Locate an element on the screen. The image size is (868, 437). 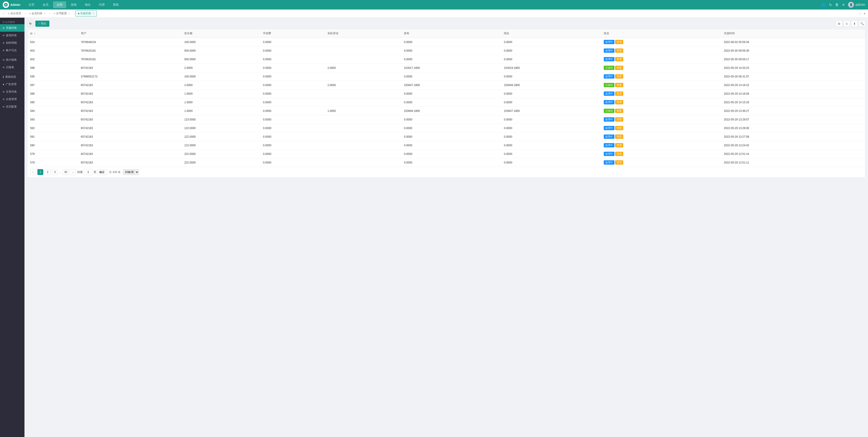
delete-icon: 🗑 is located at coordinates (837, 5).